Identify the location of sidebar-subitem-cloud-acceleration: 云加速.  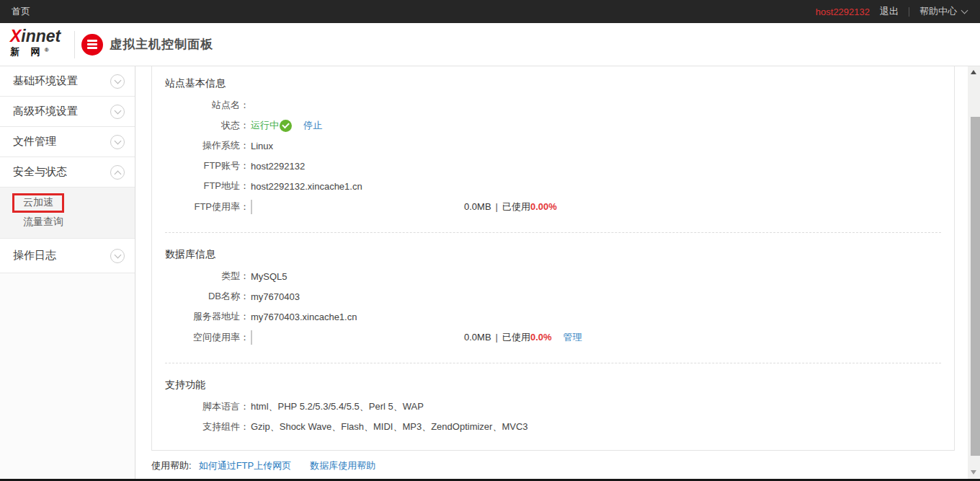
(68, 203).